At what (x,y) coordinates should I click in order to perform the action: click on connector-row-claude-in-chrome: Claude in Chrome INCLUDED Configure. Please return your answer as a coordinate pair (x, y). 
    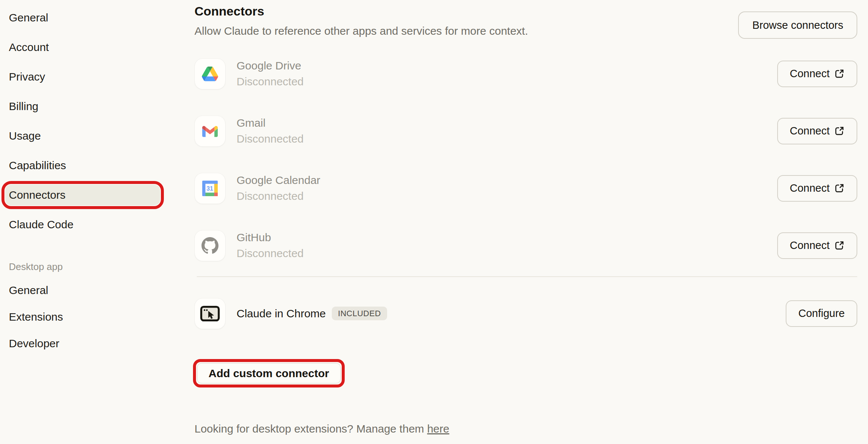
    Looking at the image, I should click on (526, 313).